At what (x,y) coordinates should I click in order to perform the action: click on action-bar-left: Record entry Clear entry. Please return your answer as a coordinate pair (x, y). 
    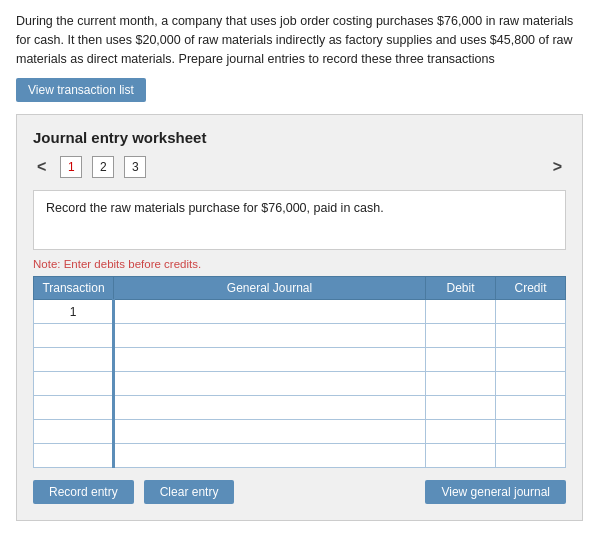
    Looking at the image, I should click on (134, 492).